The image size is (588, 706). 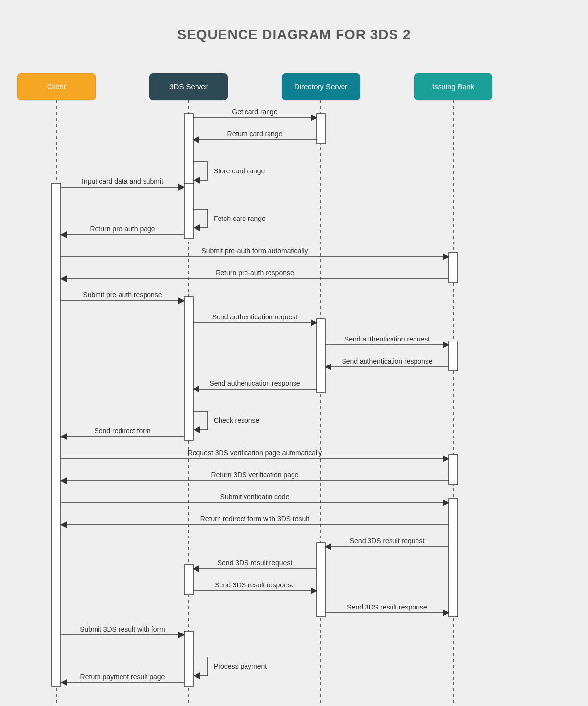 I want to click on msg-label: Return redirect form with 3DS result, so click(x=255, y=519).